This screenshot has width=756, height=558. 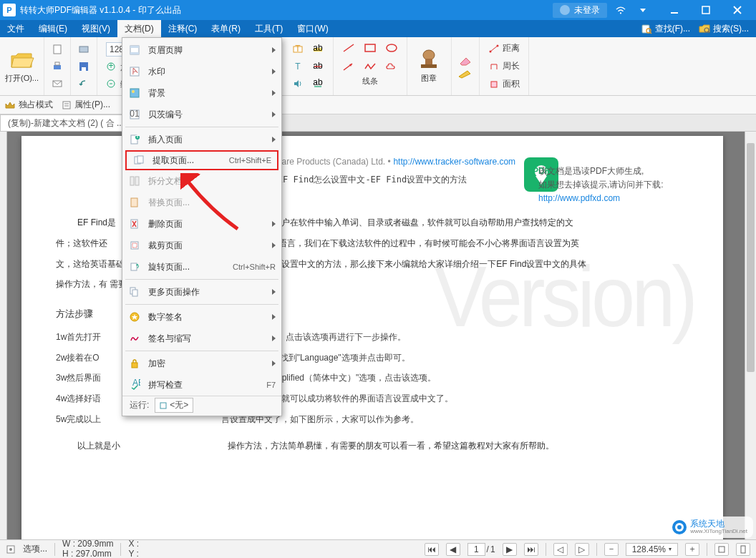 What do you see at coordinates (11, 549) in the screenshot?
I see `options-icon` at bounding box center [11, 549].